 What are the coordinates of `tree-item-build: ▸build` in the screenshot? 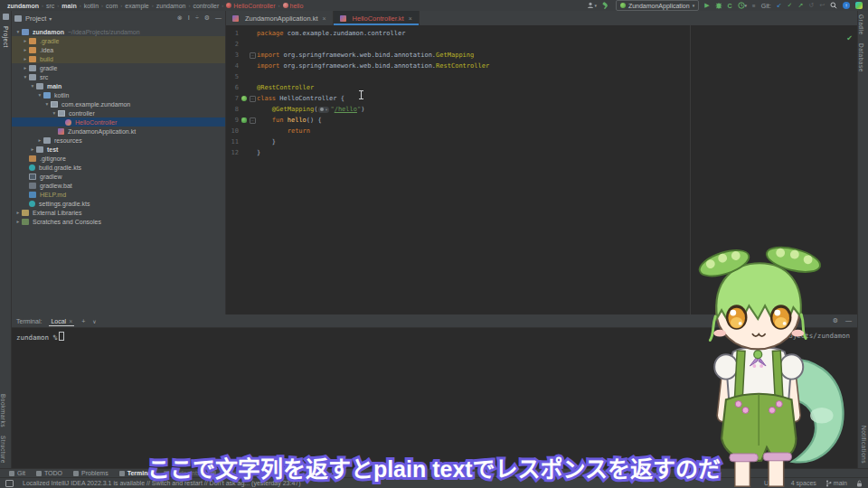 It's located at (118, 59).